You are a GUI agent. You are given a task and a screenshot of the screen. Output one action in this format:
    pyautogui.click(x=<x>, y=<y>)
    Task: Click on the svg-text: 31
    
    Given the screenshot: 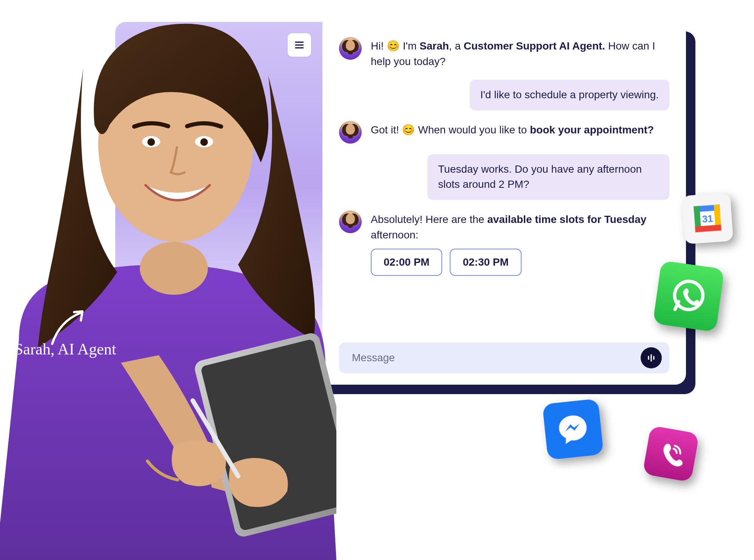 What is the action you would take?
    pyautogui.click(x=708, y=219)
    